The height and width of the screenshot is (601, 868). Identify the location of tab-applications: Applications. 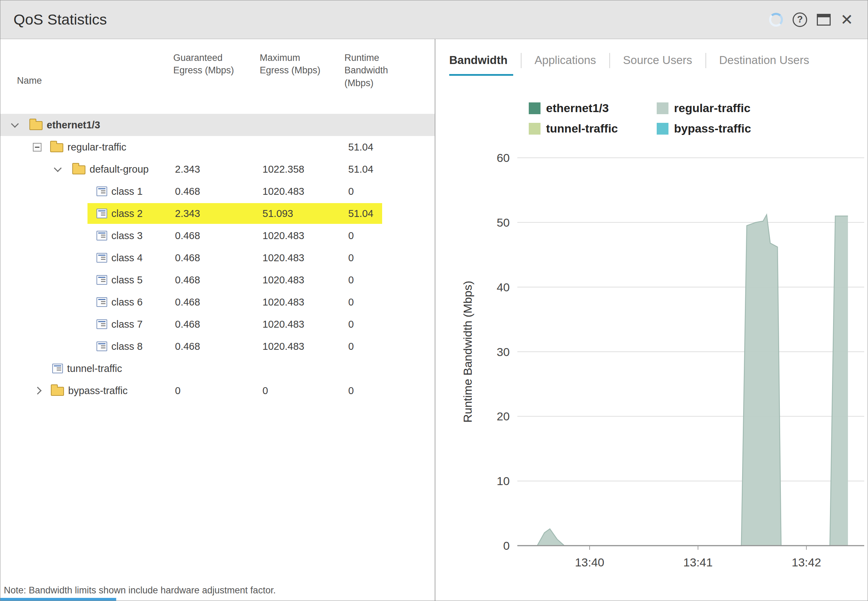
(565, 64).